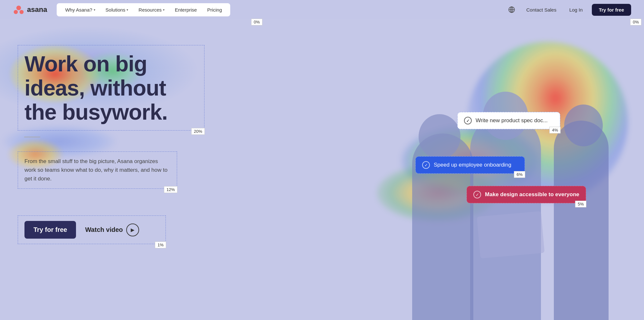  I want to click on check-icon-3: ✓, so click(477, 195).